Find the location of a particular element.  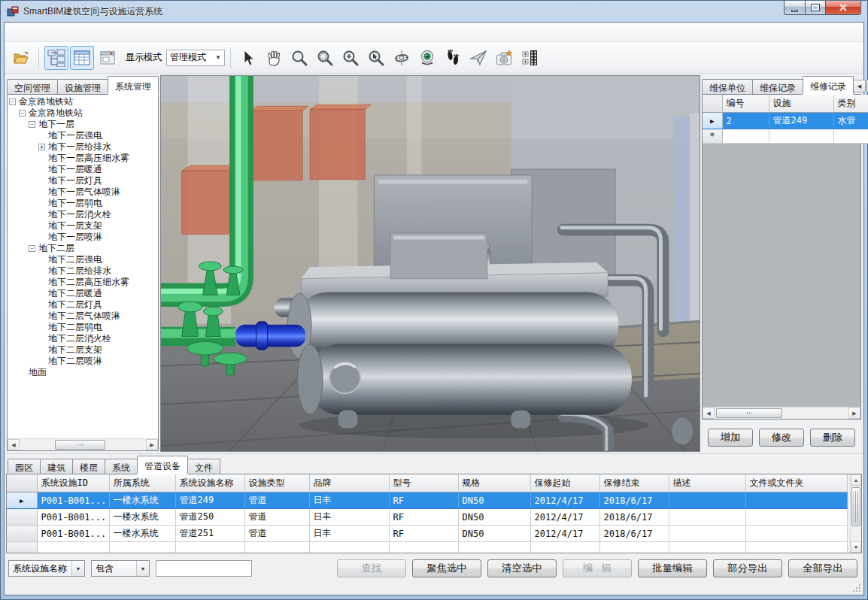

partial-export-button: 部分导出 is located at coordinates (748, 568).